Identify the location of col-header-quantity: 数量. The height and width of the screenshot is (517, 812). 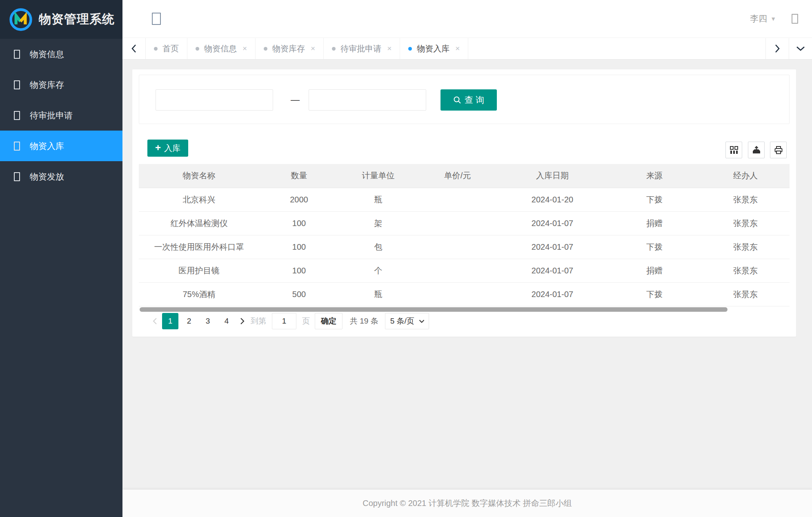
(299, 176).